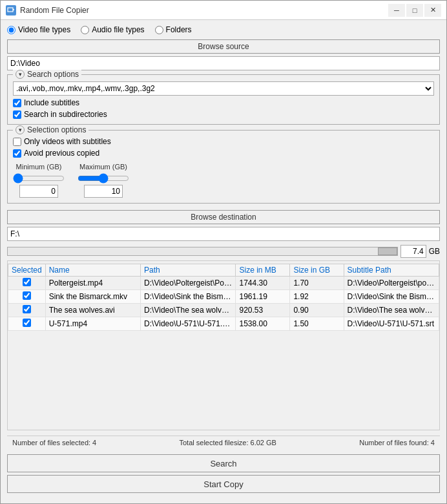  I want to click on slider-area: Minimum (GB) Maximum (GB), so click(224, 180).